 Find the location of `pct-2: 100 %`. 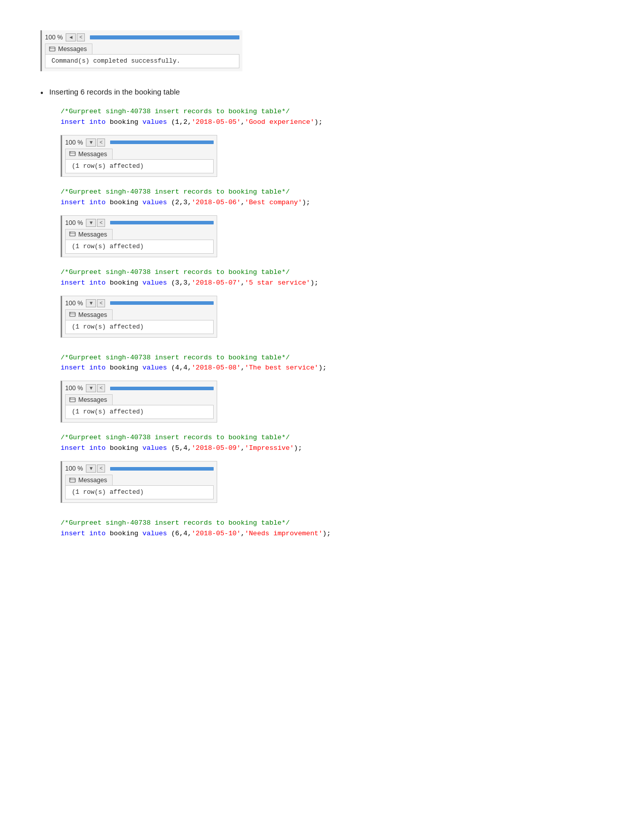

pct-2: 100 % is located at coordinates (74, 223).